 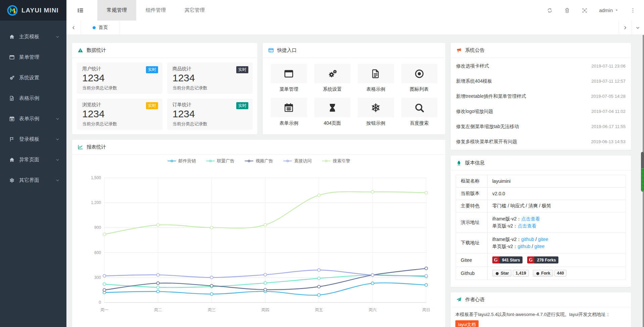 What do you see at coordinates (40, 10) in the screenshot?
I see `app-title: LAYUI MINI` at bounding box center [40, 10].